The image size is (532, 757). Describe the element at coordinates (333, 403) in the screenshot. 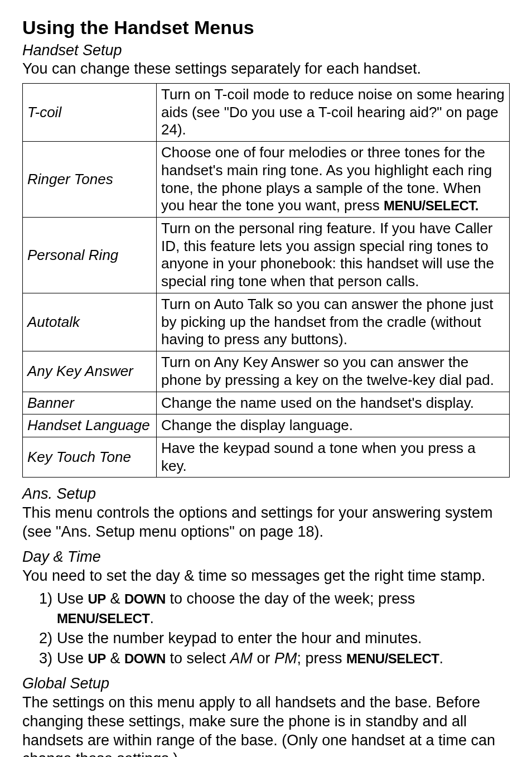

I see `setting-description: Change the name used on the handset's di…` at that location.